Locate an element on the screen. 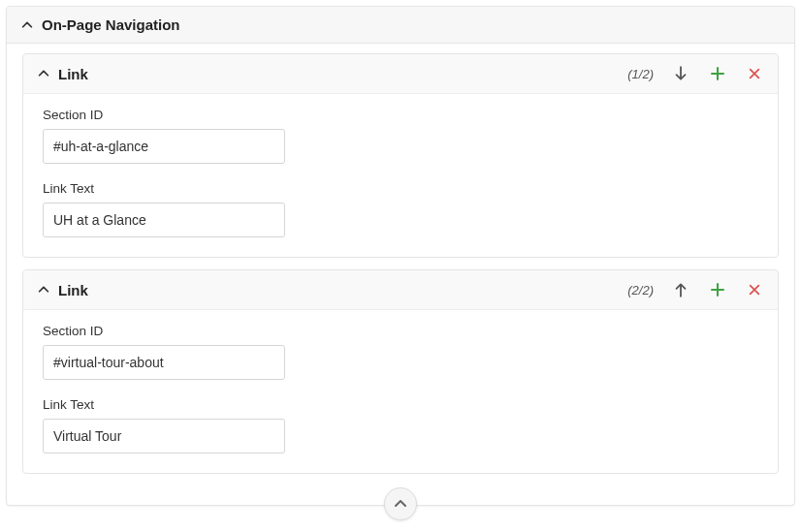 This screenshot has height=532, width=801. link-header: Link (2/2) is located at coordinates (400, 291).